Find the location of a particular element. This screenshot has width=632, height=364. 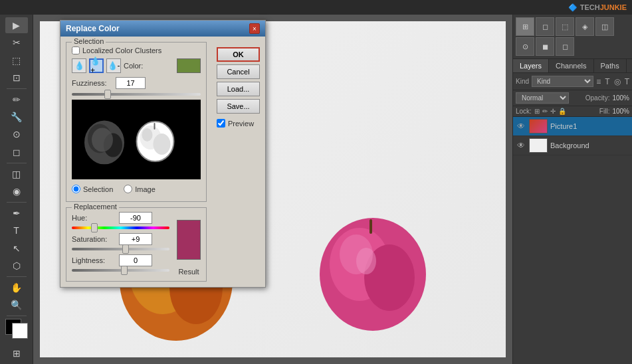

lightness-slider is located at coordinates (121, 270).